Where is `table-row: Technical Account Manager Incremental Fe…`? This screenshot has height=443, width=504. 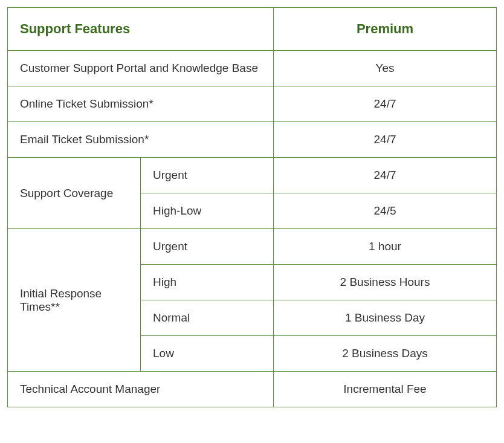
table-row: Technical Account Manager Incremental Fe… is located at coordinates (253, 389).